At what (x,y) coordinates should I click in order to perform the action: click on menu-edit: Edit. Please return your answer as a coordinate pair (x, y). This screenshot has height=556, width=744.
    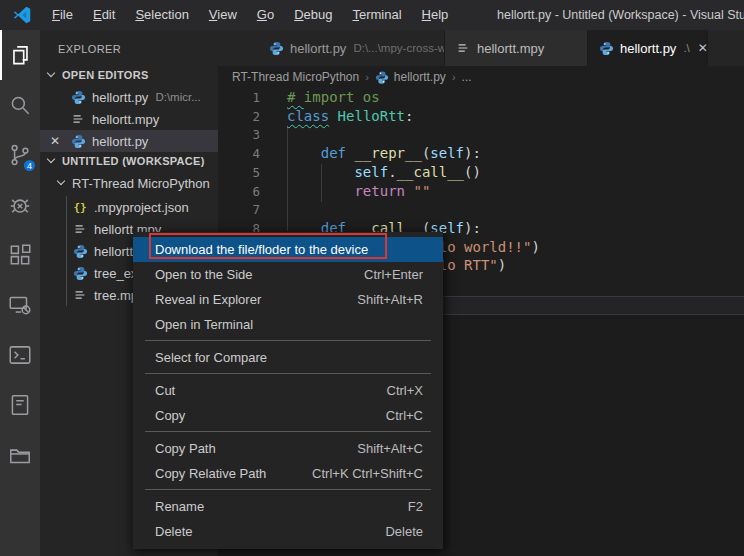
    Looking at the image, I should click on (104, 15).